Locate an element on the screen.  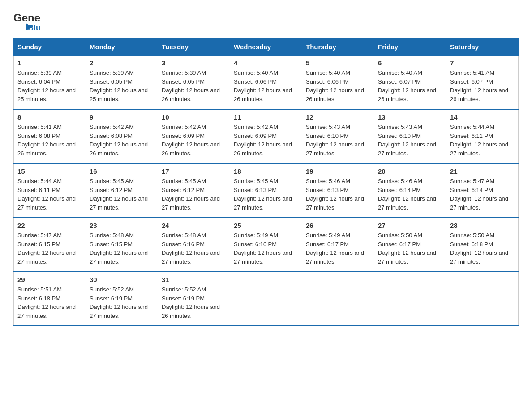
calendar-cell: 23 Sunrise: 5:48 AMSunset: 6:15 PMDaylig… is located at coordinates (122, 244).